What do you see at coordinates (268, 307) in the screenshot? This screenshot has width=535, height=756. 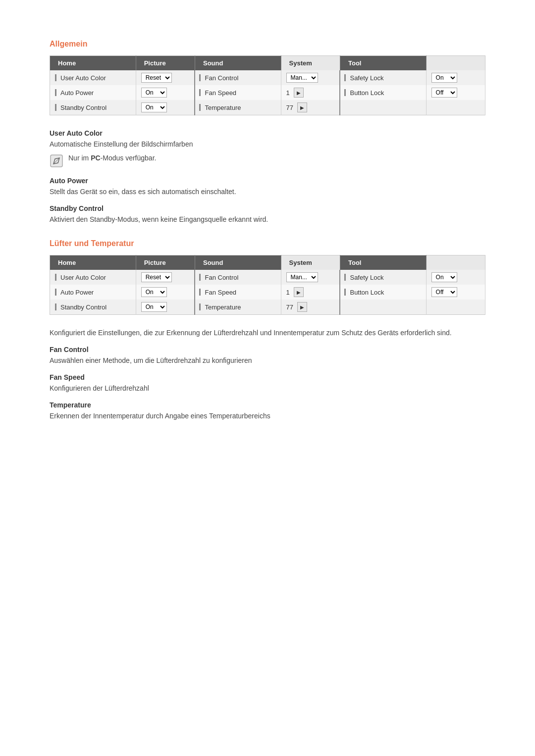 I see `table-row: Standby Control On Off Temperature` at bounding box center [268, 307].